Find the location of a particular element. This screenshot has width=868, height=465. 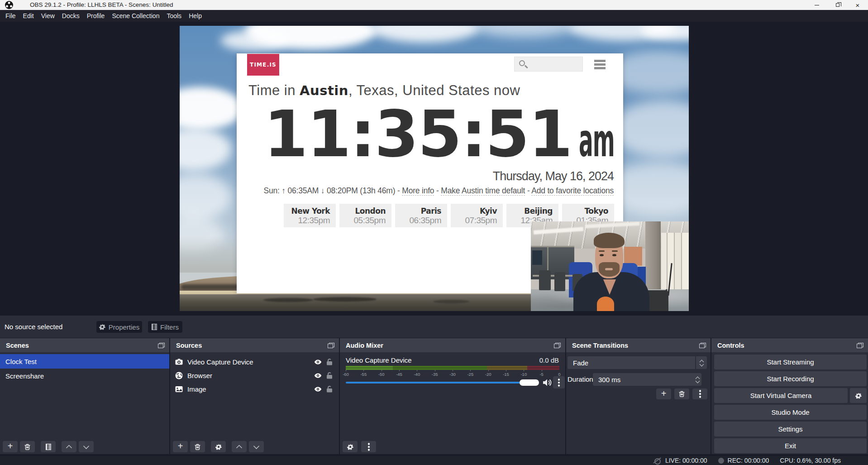

start-recording-button: Start Recording is located at coordinates (790, 379).